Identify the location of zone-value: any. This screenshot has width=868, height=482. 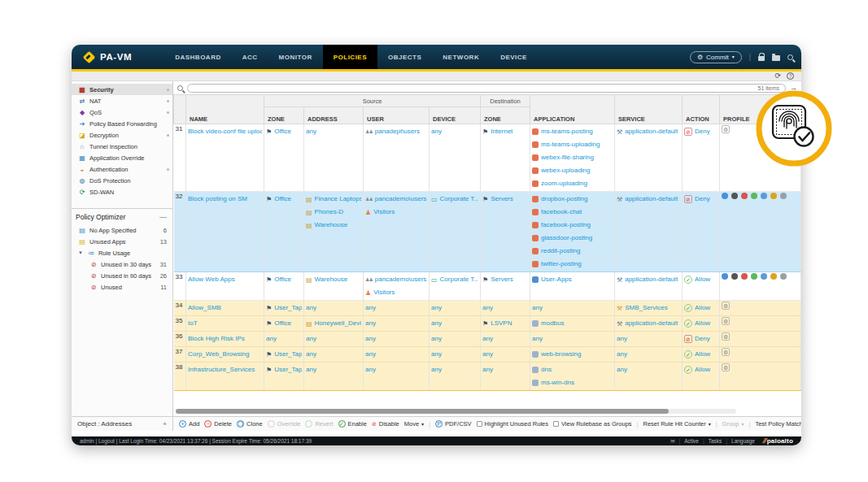
(272, 339).